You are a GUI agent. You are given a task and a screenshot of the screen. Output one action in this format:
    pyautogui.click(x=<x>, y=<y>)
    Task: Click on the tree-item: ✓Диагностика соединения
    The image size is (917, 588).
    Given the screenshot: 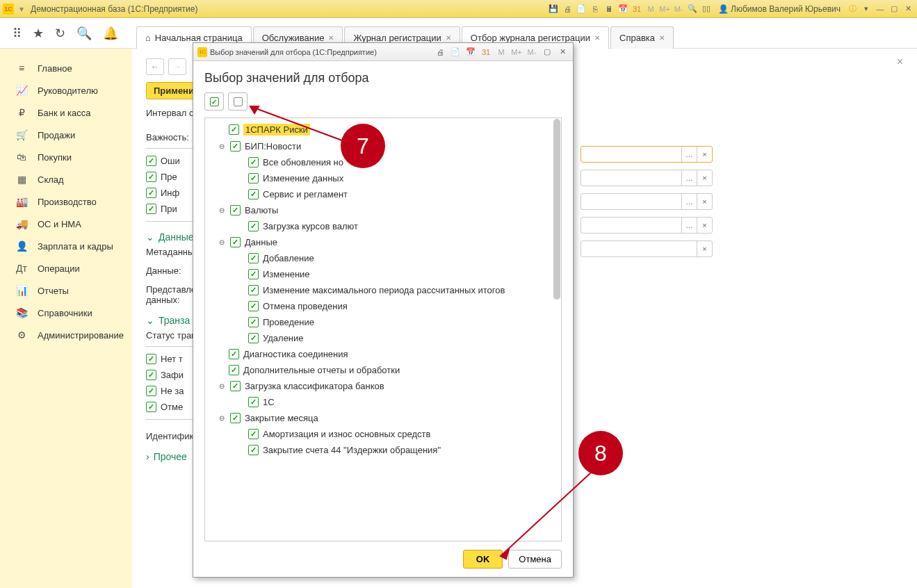 What is the action you would take?
    pyautogui.click(x=383, y=354)
    